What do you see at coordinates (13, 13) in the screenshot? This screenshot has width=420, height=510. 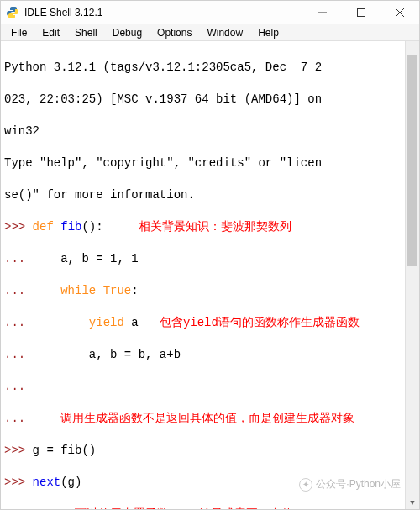 I see `python-idle-icon` at bounding box center [13, 13].